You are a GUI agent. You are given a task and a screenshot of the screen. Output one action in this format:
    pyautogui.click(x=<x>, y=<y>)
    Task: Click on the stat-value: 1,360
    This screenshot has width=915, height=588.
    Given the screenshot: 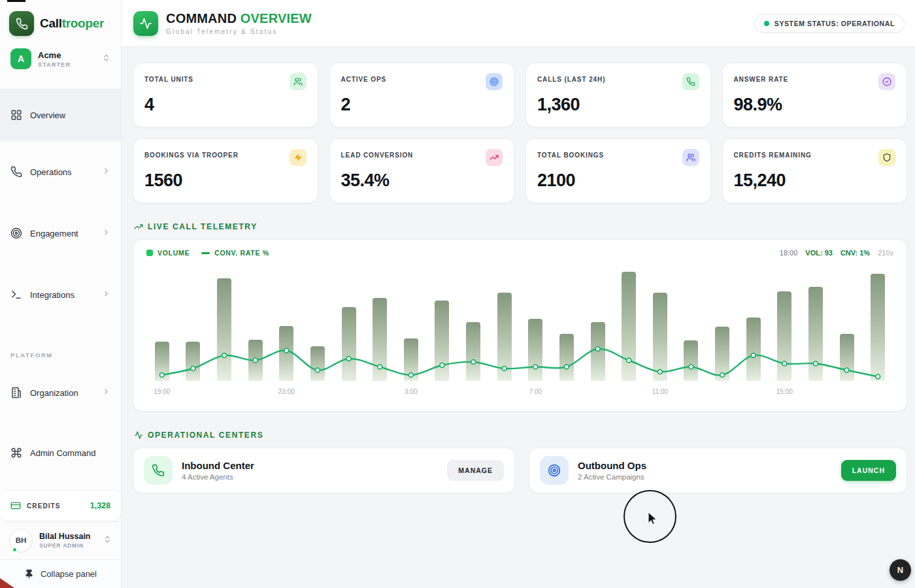 What is the action you would take?
    pyautogui.click(x=618, y=105)
    